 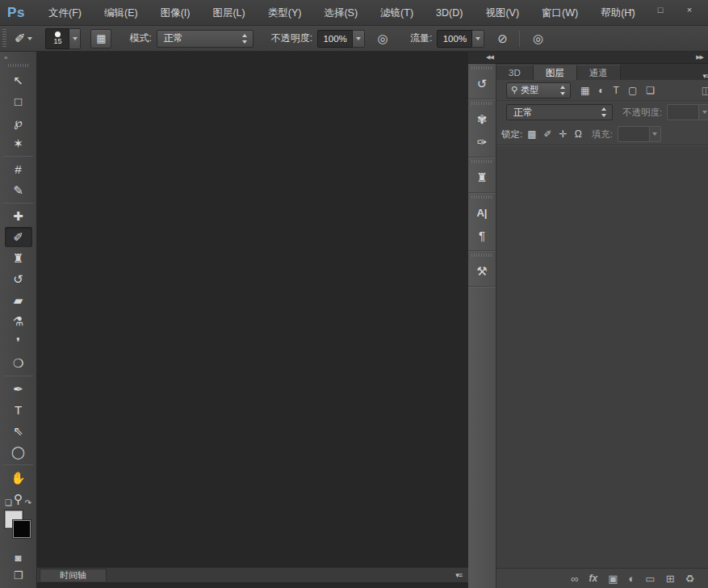 What do you see at coordinates (23, 39) in the screenshot?
I see `current-tool-indicator: ✐` at bounding box center [23, 39].